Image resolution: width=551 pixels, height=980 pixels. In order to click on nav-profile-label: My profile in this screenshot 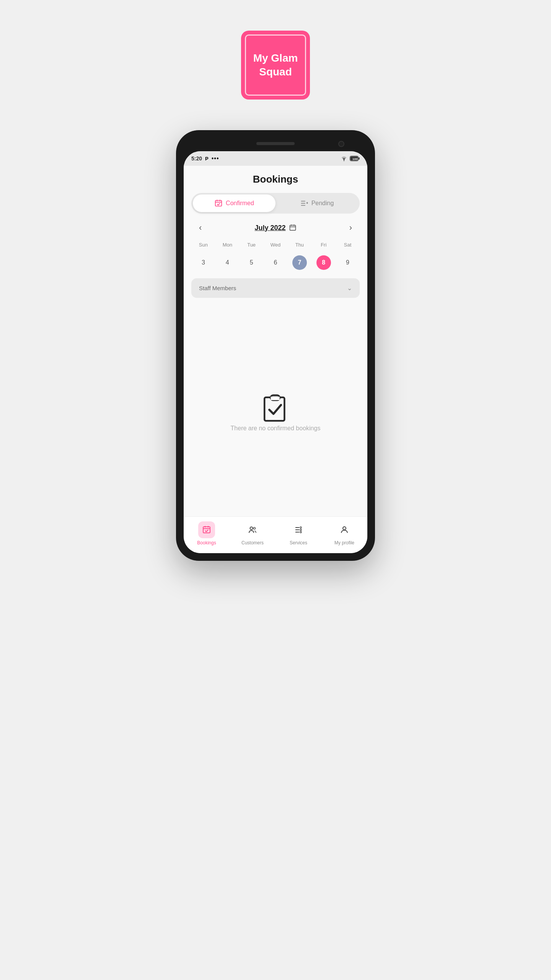, I will do `click(344, 543)`.